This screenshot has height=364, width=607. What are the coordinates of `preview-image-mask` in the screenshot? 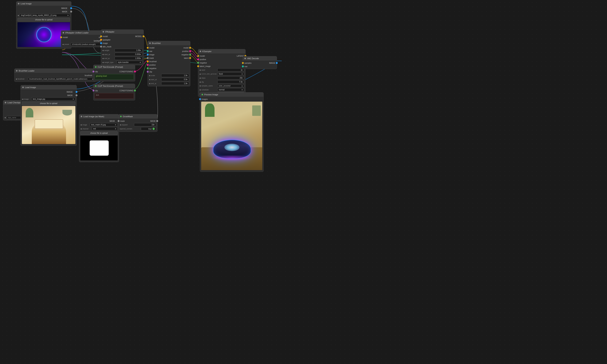 It's located at (99, 148).